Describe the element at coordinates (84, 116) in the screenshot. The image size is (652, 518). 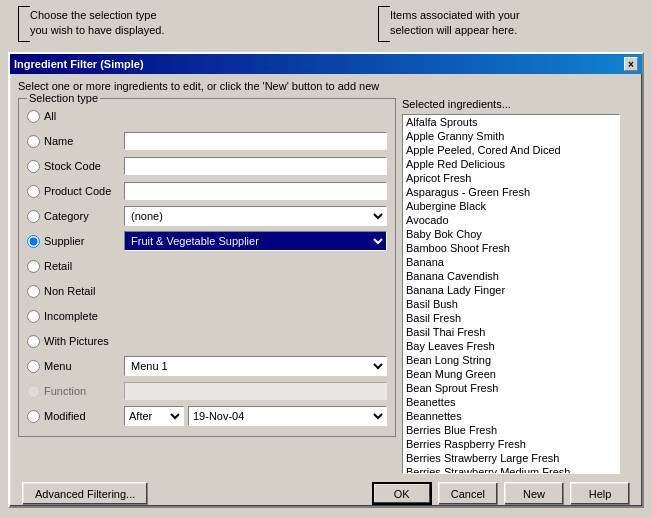
I see `radio-label-all: All` at that location.